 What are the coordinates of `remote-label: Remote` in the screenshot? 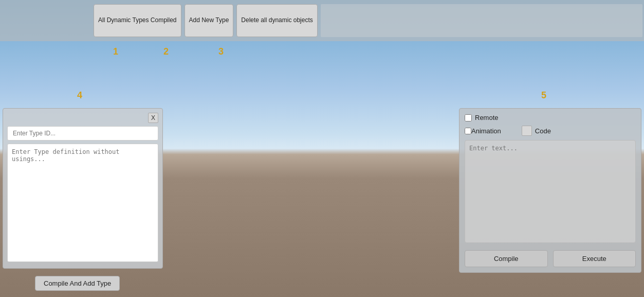 It's located at (487, 117).